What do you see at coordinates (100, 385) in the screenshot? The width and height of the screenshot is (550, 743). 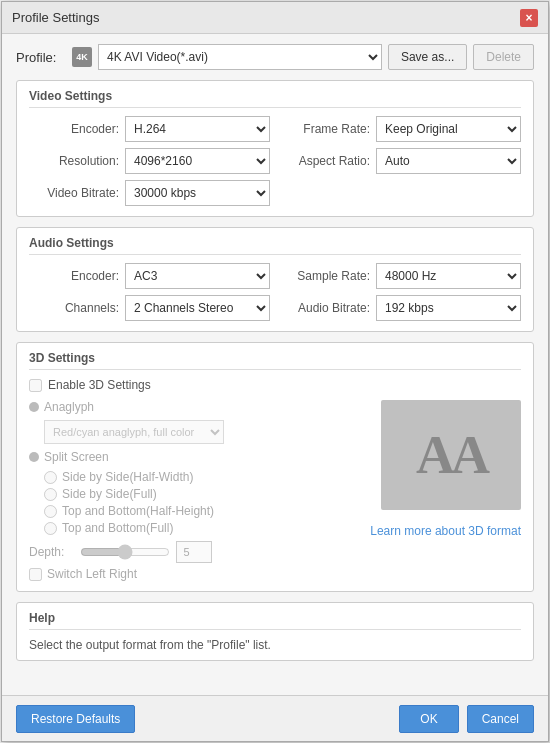 I see `enable-3d-label: Enable 3D Settings` at bounding box center [100, 385].